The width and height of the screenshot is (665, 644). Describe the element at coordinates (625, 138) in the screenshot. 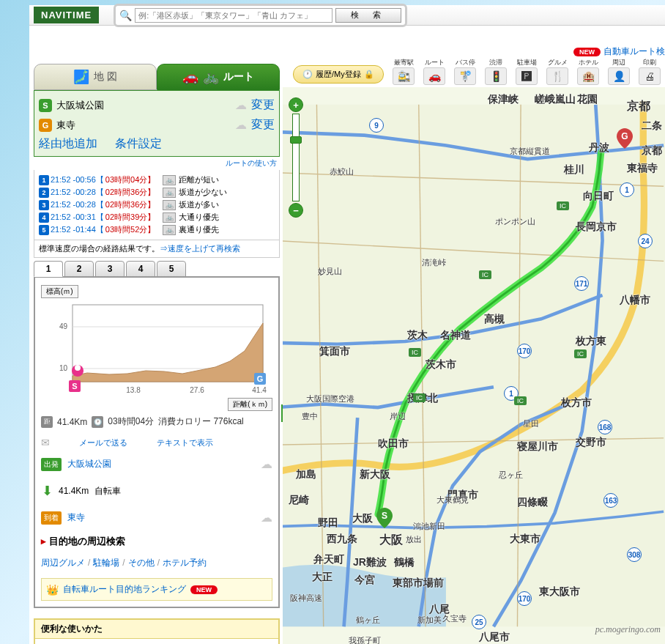

I see `goal-pin: G` at that location.